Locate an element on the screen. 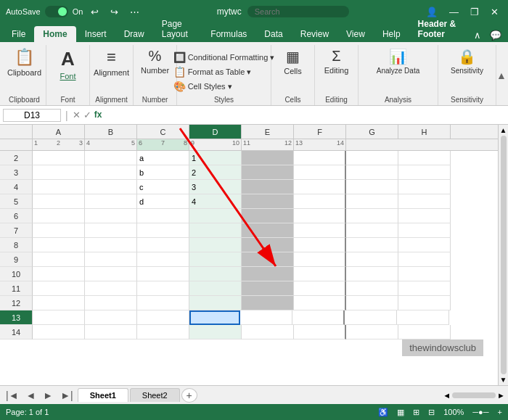 The width and height of the screenshot is (508, 420). cell-G5 is located at coordinates (372, 202).